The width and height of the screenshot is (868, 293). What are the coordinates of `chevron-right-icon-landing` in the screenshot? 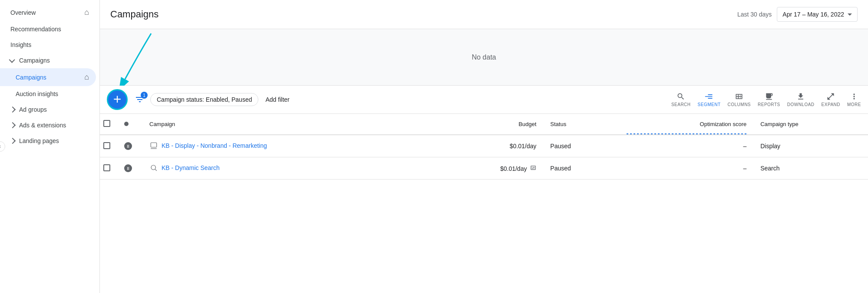 It's located at (13, 141).